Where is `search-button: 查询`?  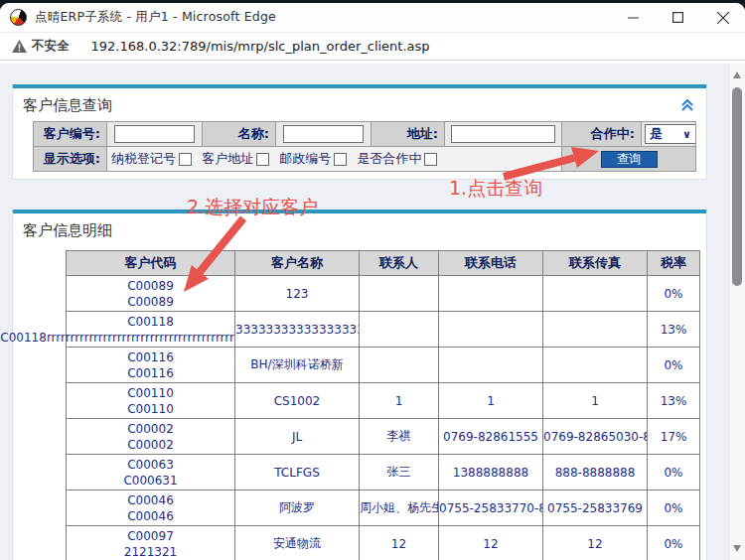 search-button: 查询 is located at coordinates (630, 159).